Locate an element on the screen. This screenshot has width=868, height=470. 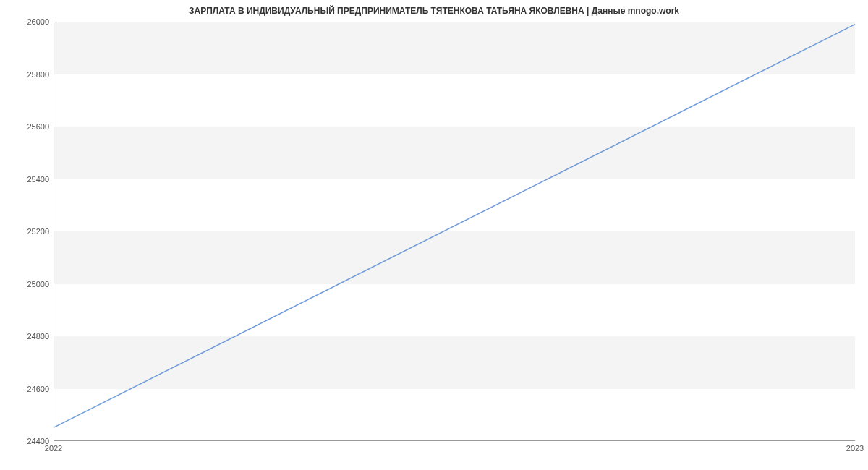
chart-title: ЗАРПЛАТА В ИНДИВИДУАЛЬНЫЙ ПРЕДПРИНИМАТЕЛ… is located at coordinates (434, 11).